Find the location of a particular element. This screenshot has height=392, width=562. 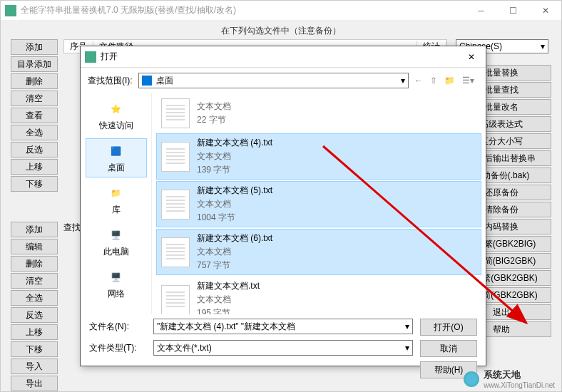

left2-button-3: 清空 is located at coordinates (34, 281).